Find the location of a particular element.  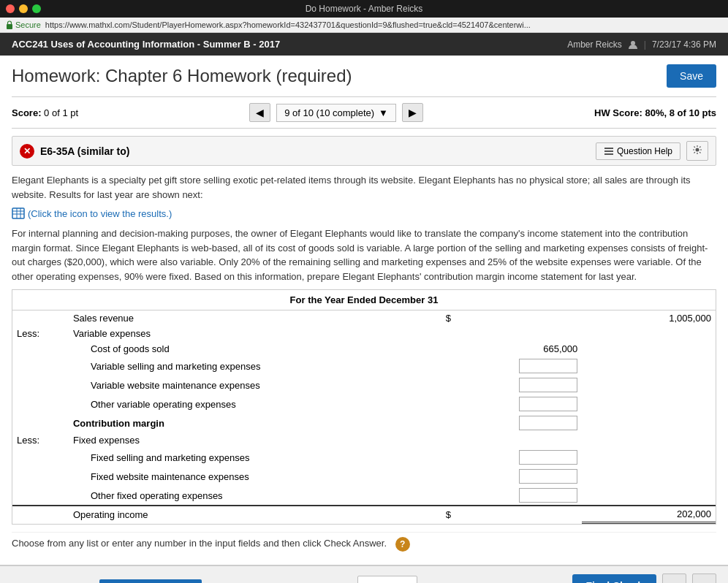

list-icon is located at coordinates (609, 151).